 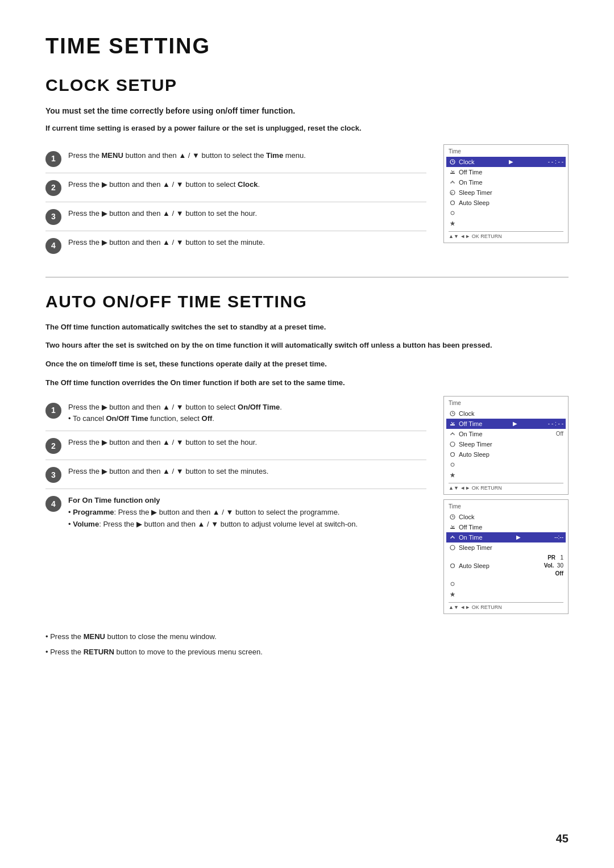 I want to click on clock-intro2: If current time setting is erased by a p…, so click(x=307, y=128).